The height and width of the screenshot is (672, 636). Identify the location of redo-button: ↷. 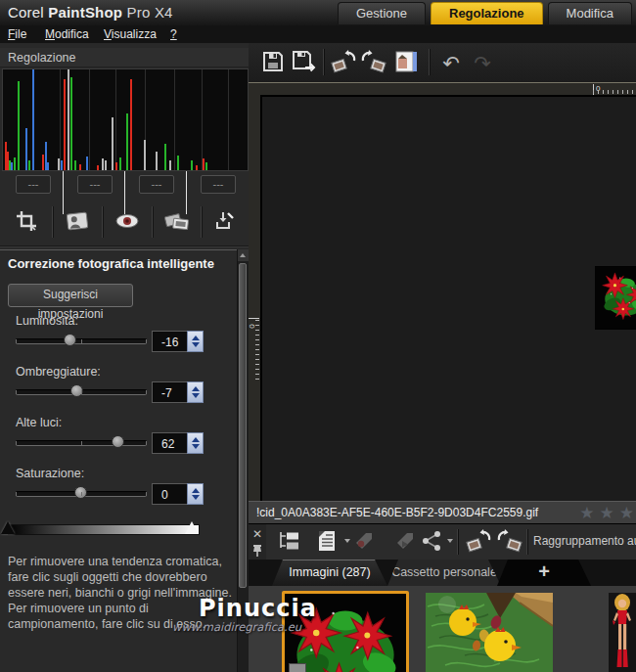
(482, 63).